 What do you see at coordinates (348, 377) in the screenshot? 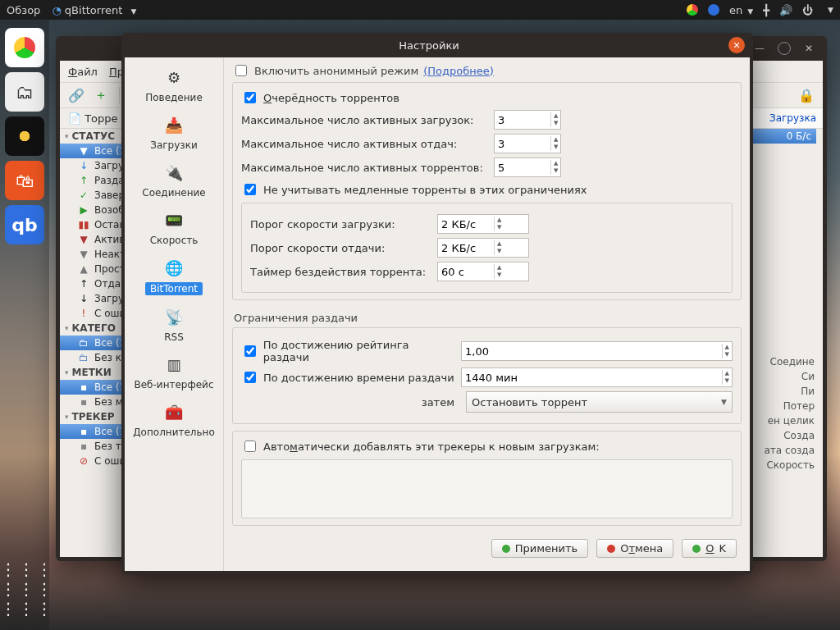
I see `seedtime-checkbox: По достижению времени раздачи` at bounding box center [348, 377].